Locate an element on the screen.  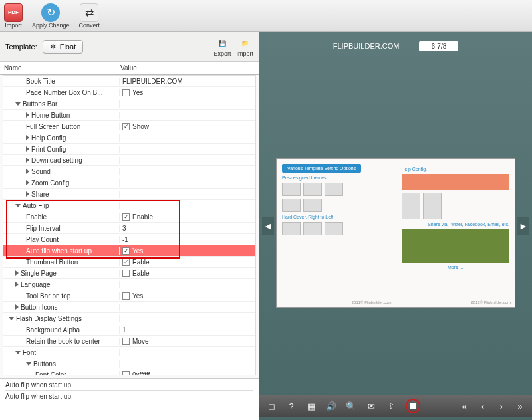
property-header: Name Value is located at coordinates (129, 68).